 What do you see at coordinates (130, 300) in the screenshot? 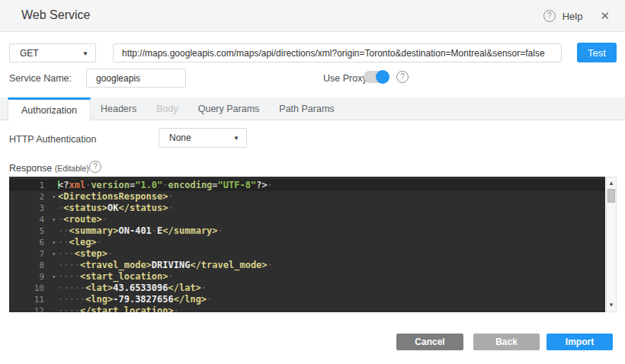
I see `code-text: ·····<lng>-79.3827656</lng>·` at bounding box center [130, 300].